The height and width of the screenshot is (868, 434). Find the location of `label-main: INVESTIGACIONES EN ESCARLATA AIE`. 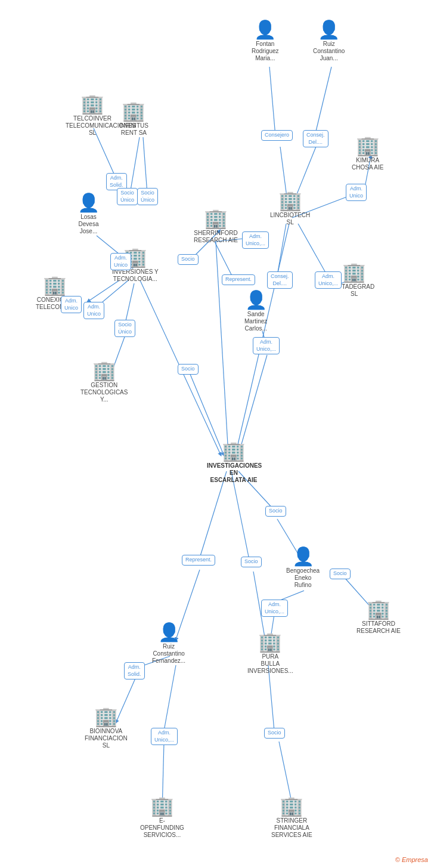

label-main: INVESTIGACIONES EN ESCARLATA AIE is located at coordinates (234, 473).